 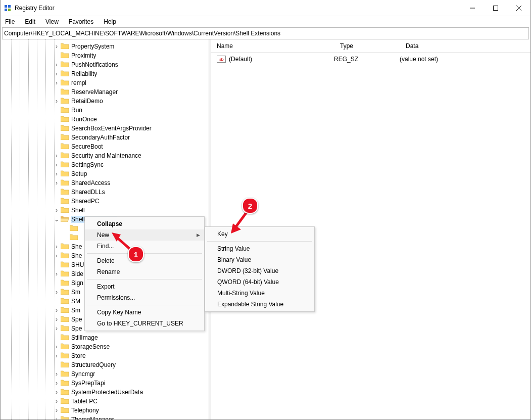 I want to click on tree-node: ›Security and Maintenance, so click(x=105, y=156).